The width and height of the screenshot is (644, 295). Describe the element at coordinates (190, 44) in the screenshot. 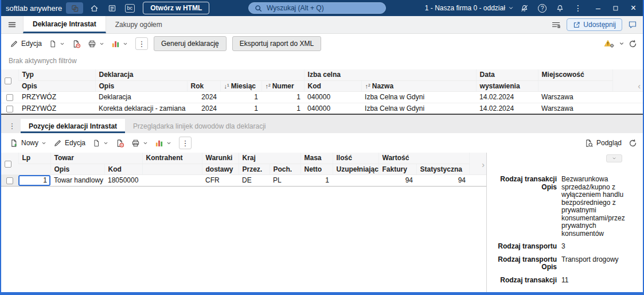

I see `generate-declaration-button: Generuj deklarację` at that location.